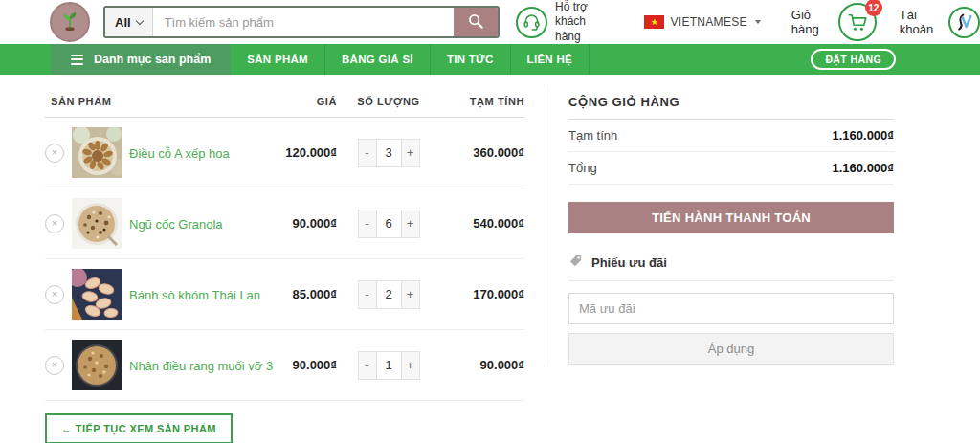  Describe the element at coordinates (389, 101) in the screenshot. I see `column-header-quantity: SỐ LƯỢNG` at that location.